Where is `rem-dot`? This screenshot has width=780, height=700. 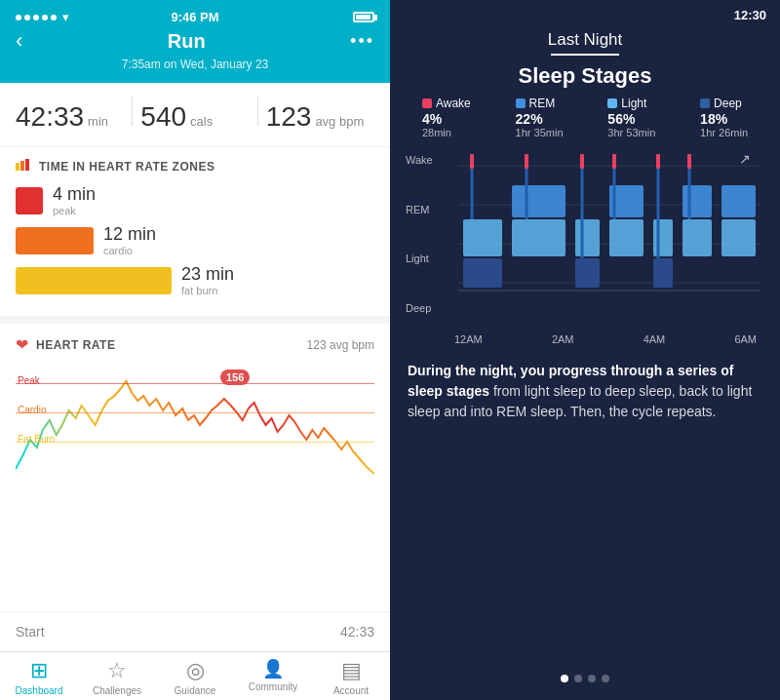 rem-dot is located at coordinates (521, 103).